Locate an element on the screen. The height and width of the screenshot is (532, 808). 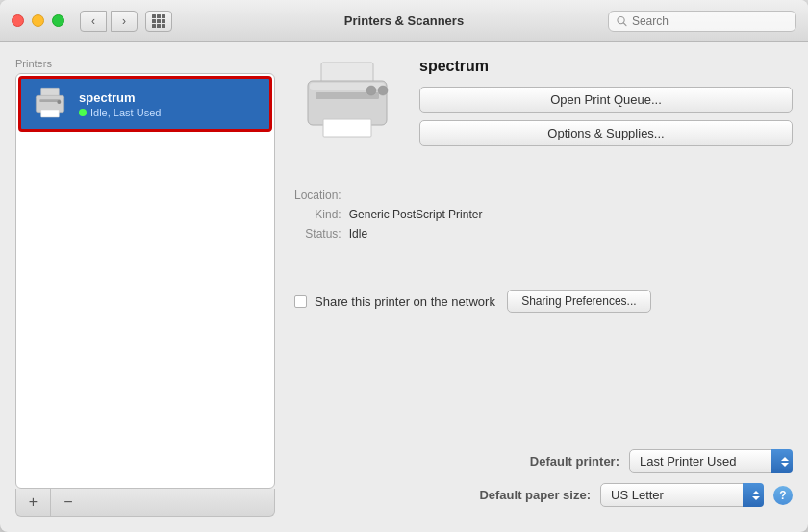
printer-detail-info: spectrum Open Print Queue... Options & S… is located at coordinates (606, 102).